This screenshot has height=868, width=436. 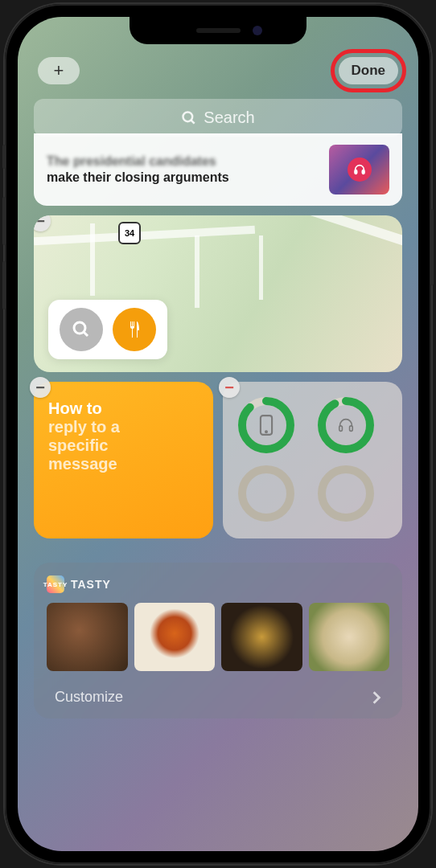 I want to click on tasty-title: TASTY, so click(x=91, y=584).